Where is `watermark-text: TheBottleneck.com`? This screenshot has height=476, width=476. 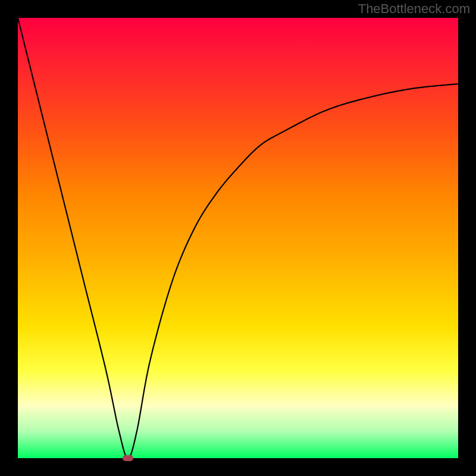
watermark-text: TheBottleneck.com is located at coordinates (414, 9).